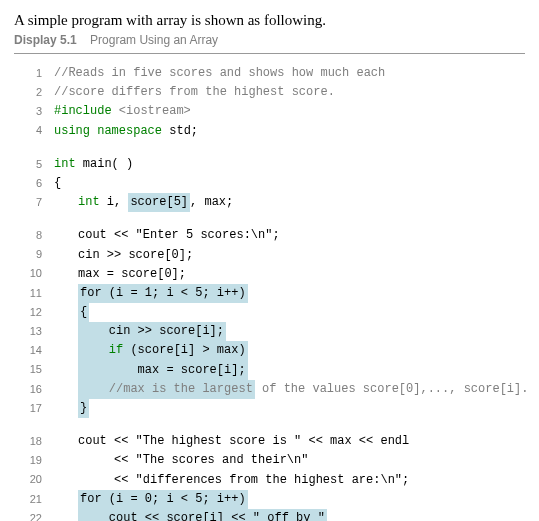 The height and width of the screenshot is (521, 539). Describe the element at coordinates (34, 500) in the screenshot. I see `line-number: 21` at that location.